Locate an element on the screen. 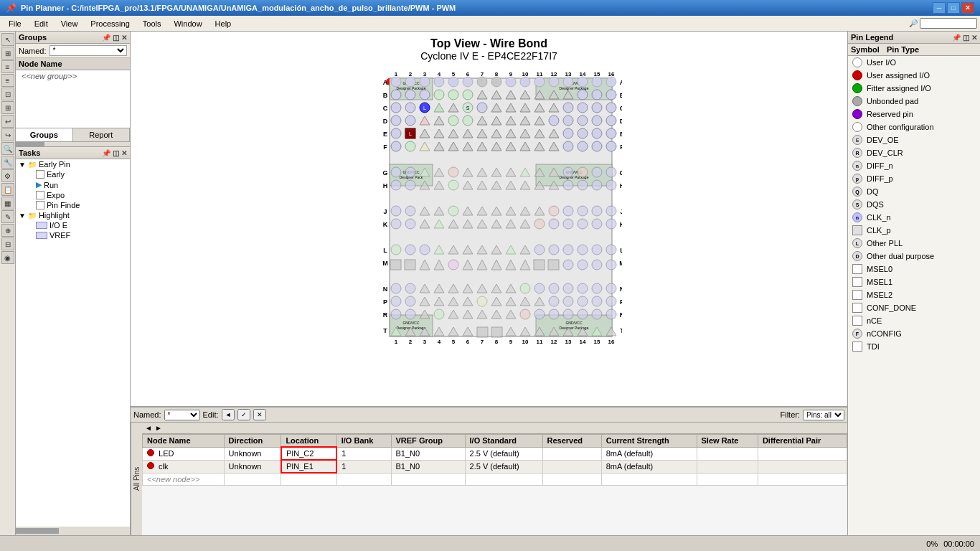  cell-dir-led: Unknown is located at coordinates (253, 453).